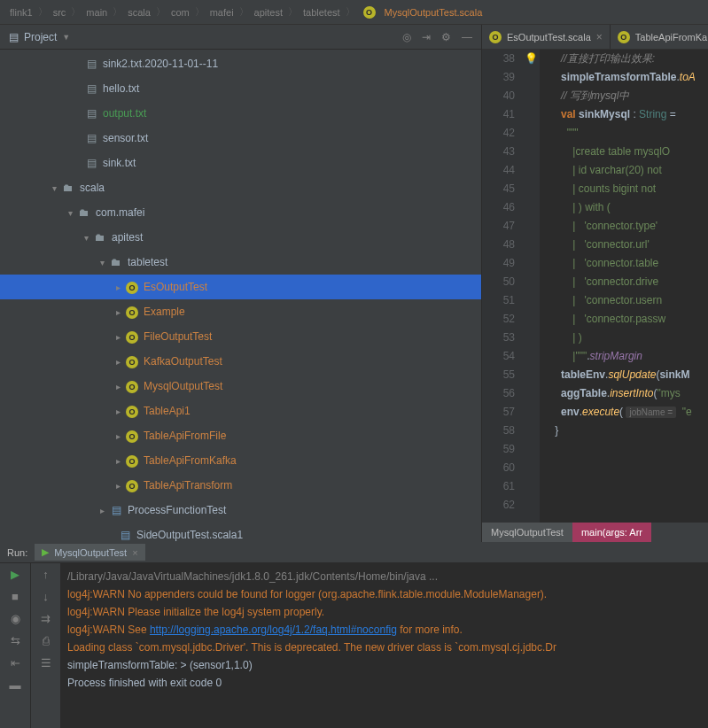 This screenshot has width=708, height=728. What do you see at coordinates (241, 113) in the screenshot?
I see `tree-item: ▤output.txt` at bounding box center [241, 113].